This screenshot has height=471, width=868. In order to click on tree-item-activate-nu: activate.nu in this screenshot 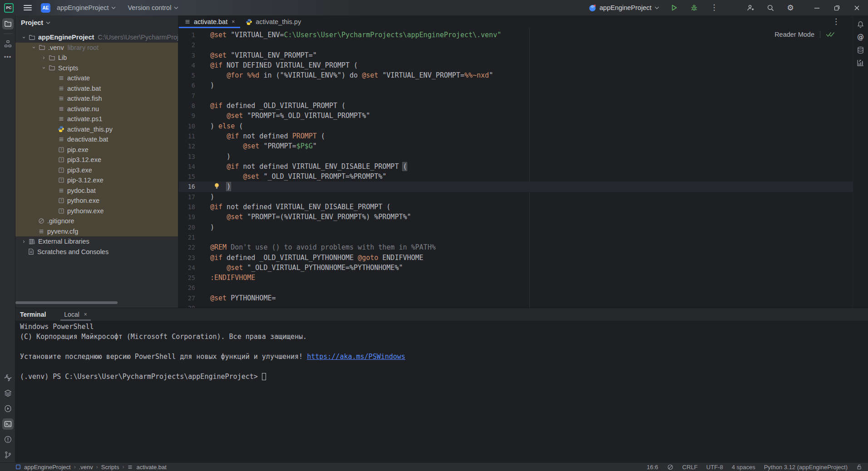, I will do `click(97, 109)`.